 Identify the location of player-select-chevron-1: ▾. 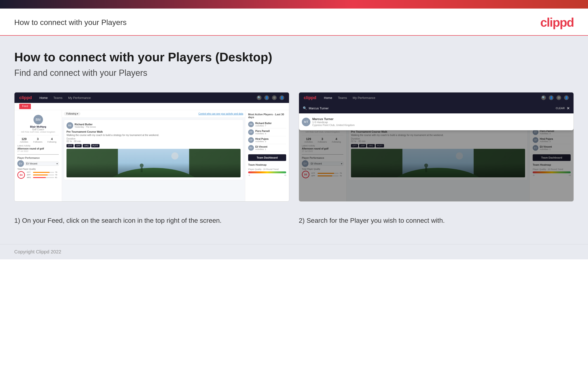
(57, 164).